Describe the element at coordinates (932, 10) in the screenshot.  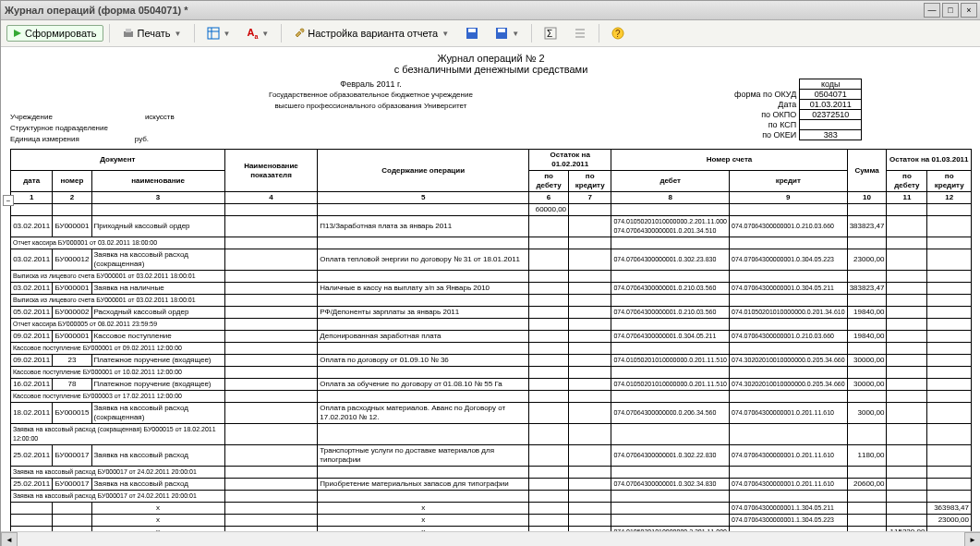
I see `minimize-button: —` at that location.